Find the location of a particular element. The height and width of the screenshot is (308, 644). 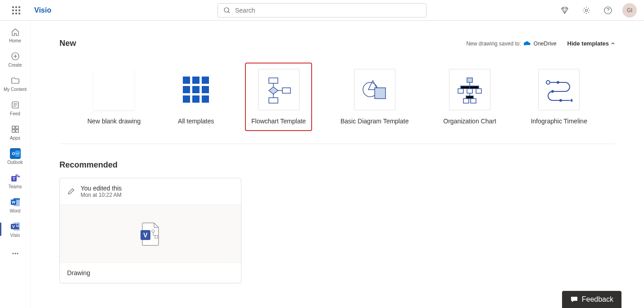

feed-icon is located at coordinates (15, 105).